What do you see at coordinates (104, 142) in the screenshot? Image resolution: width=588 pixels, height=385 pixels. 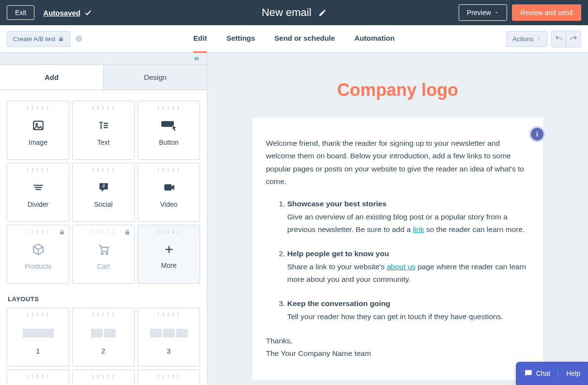 I see `module-label: Text` at bounding box center [104, 142].